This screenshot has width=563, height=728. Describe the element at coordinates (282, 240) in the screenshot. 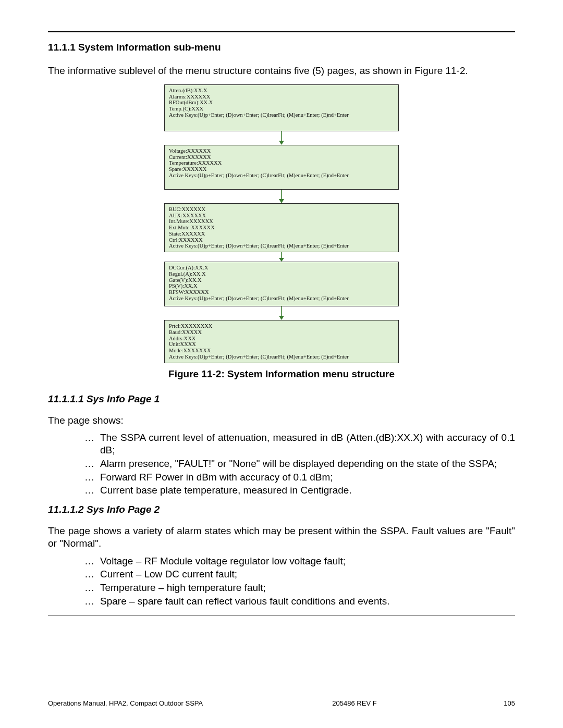

I see `menu-row: Ctrl:XXXXXX` at that location.